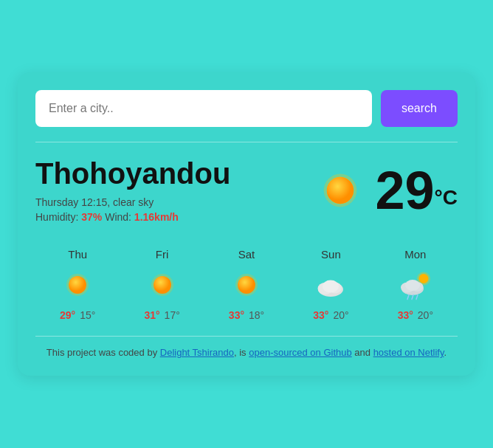  I want to click on forecast-icon-mon, so click(416, 285).